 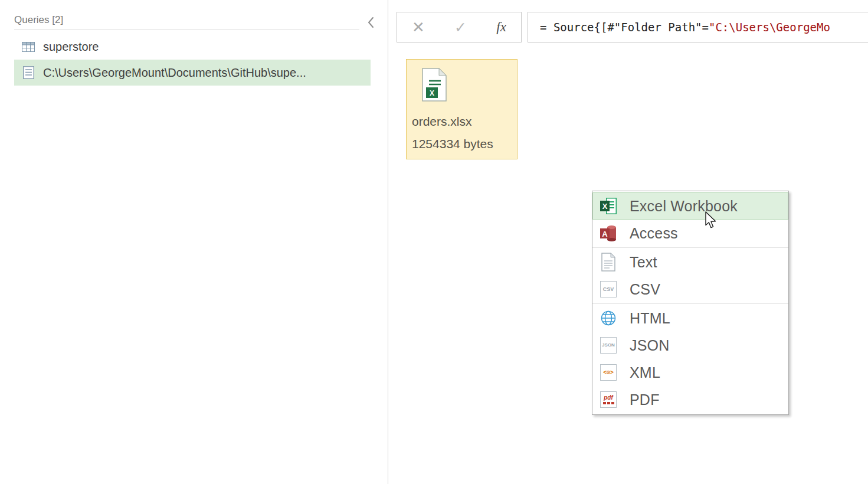 What do you see at coordinates (645, 373) in the screenshot?
I see `menu-item-label: XML` at bounding box center [645, 373].